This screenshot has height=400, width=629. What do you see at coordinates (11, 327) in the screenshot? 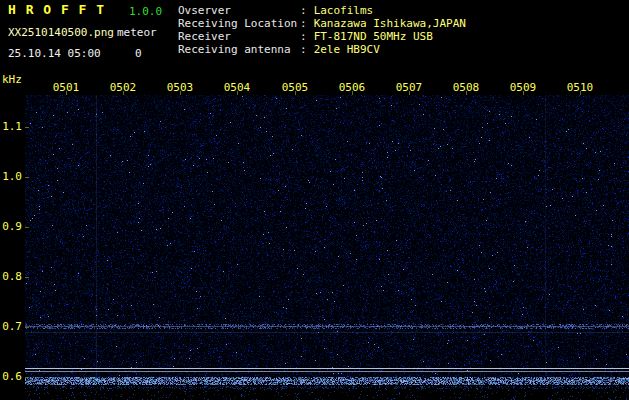
I see `freq-label: 0.7` at bounding box center [11, 327].